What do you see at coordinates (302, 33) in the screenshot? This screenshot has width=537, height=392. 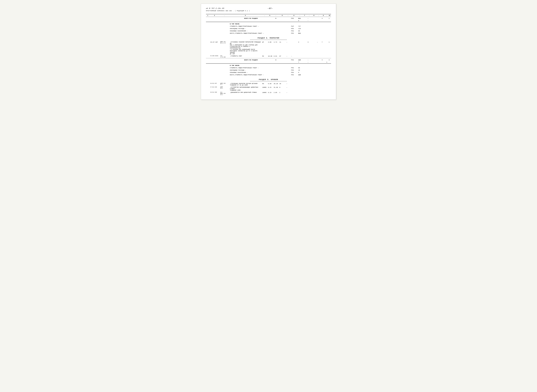 I see `s3-vtc-val4: 911` at bounding box center [302, 33].